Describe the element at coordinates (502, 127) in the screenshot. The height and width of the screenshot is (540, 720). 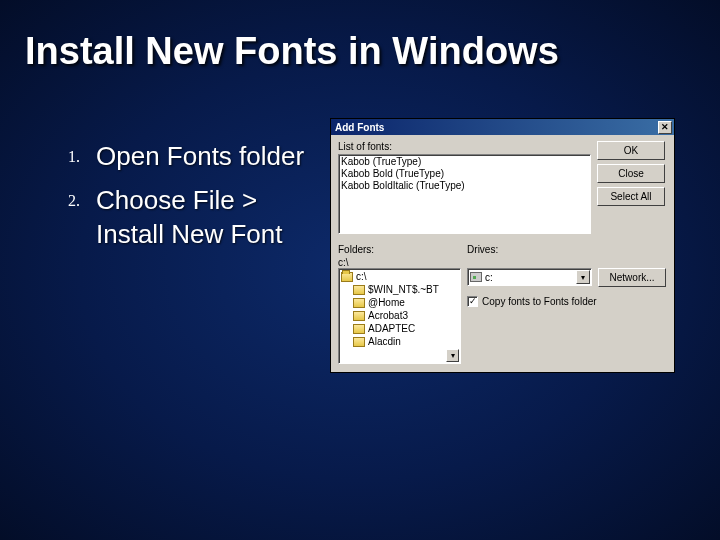
I see `dialog-titlebar: Add Fonts ✕` at that location.